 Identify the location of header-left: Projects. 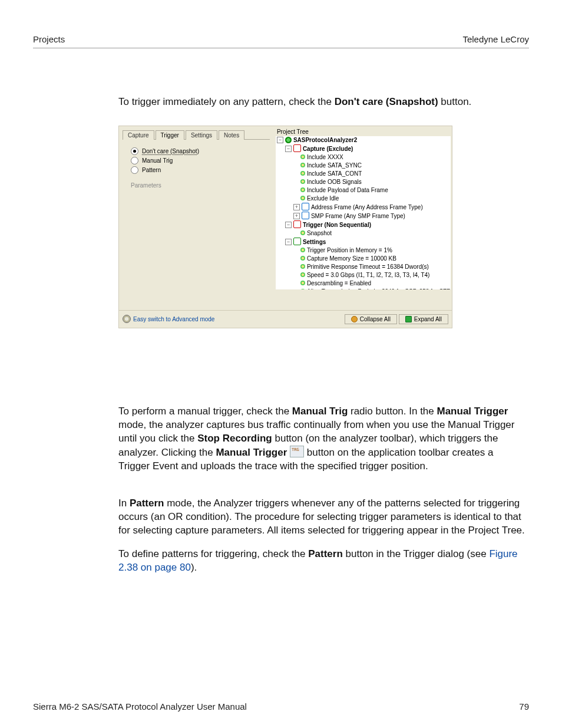
(49, 39).